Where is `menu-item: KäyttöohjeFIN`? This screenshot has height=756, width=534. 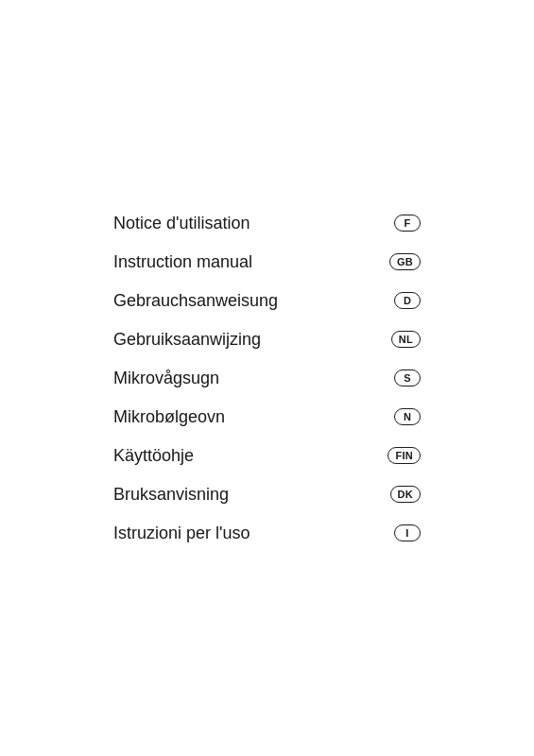
menu-item: KäyttöohjeFIN is located at coordinates (267, 455).